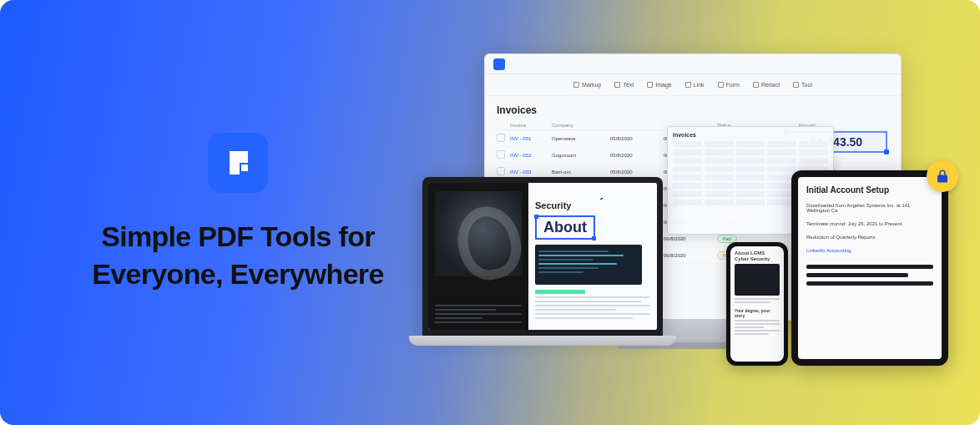 This screenshot has height=425, width=980. What do you see at coordinates (757, 304) in the screenshot?
I see `phone-document: About LGMS Cyber Security Your degree, y…` at bounding box center [757, 304].